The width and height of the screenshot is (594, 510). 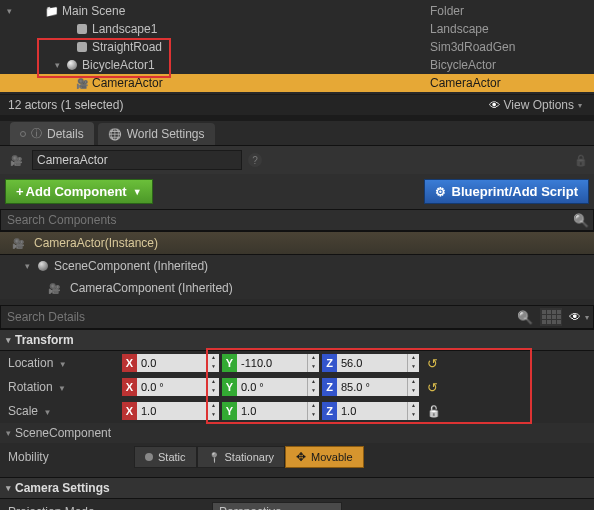 I want to click on row-scale: Scale ▼ X▲▼ Y▲▼ Z▲▼, so click(x=297, y=411).